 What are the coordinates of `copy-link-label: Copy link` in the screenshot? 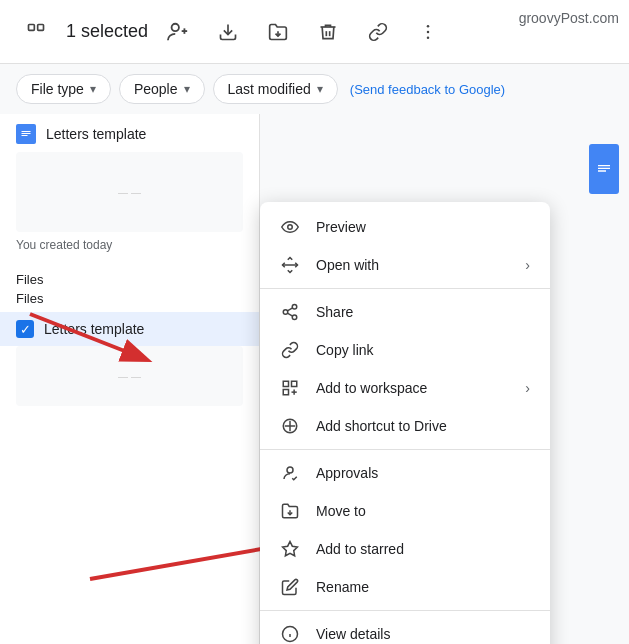 It's located at (423, 350).